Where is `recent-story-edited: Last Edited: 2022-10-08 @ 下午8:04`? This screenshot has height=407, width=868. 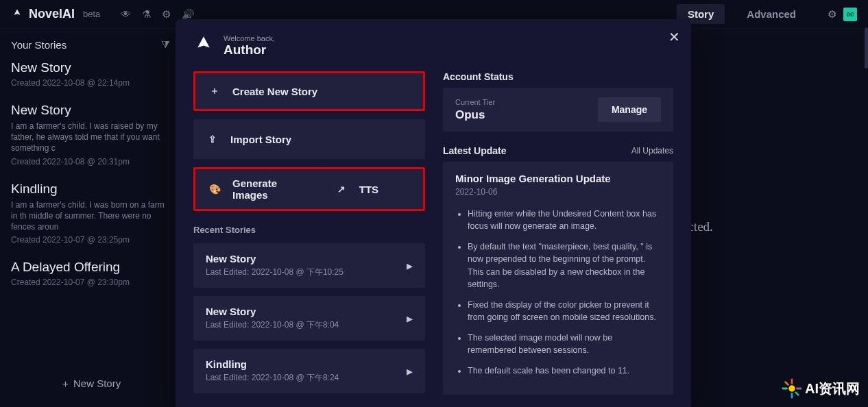 recent-story-edited: Last Edited: 2022-10-08 @ 下午8:04 is located at coordinates (272, 325).